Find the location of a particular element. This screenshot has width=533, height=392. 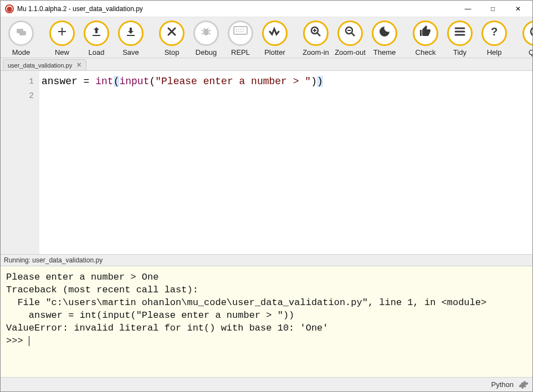

tab-close-icon: ✕ is located at coordinates (79, 65).